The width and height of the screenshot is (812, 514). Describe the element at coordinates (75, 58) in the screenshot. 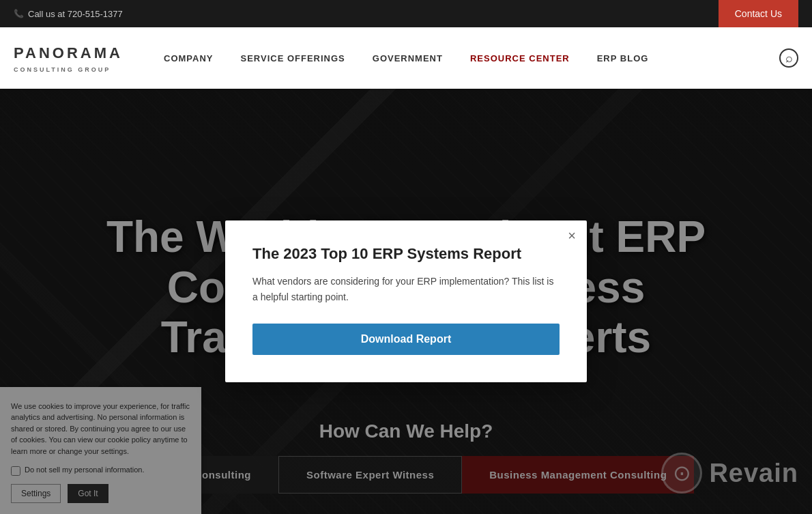

I see `logo: PANORAMA CONSULTING GROUP` at that location.